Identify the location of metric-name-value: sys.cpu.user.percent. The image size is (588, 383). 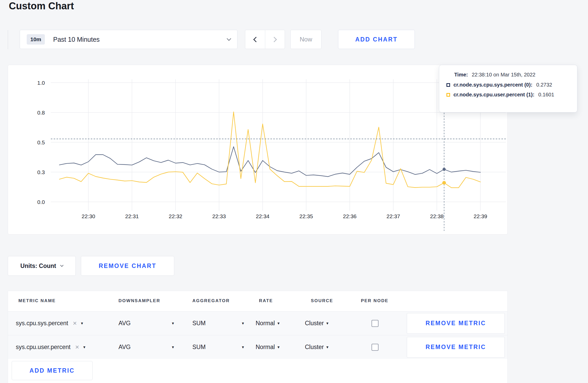
(43, 347).